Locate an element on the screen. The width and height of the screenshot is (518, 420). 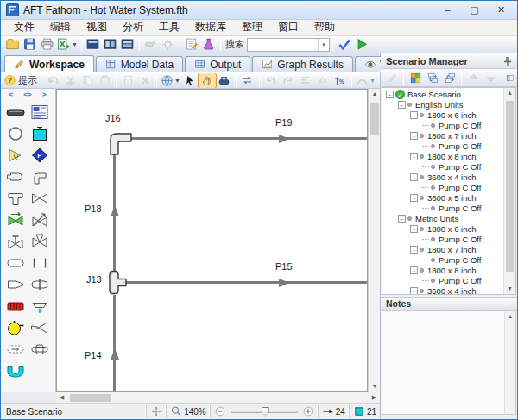
undo-button is located at coordinates (53, 81).